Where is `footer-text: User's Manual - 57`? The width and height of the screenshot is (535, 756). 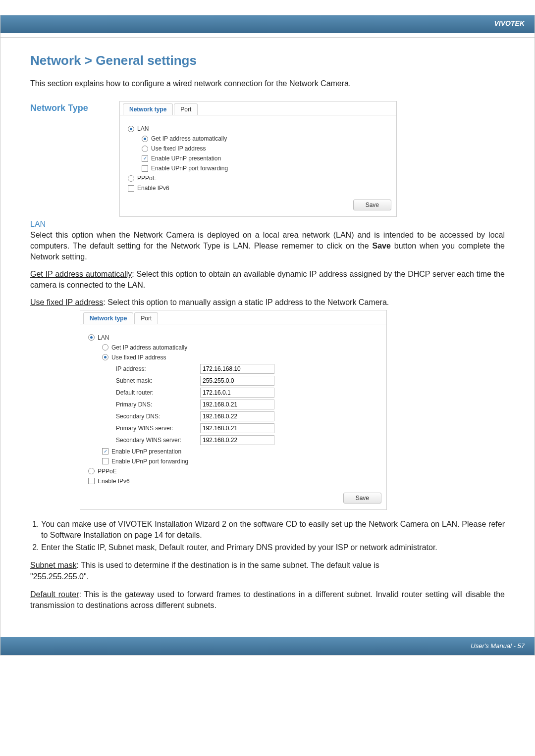 footer-text: User's Manual - 57 is located at coordinates (497, 646).